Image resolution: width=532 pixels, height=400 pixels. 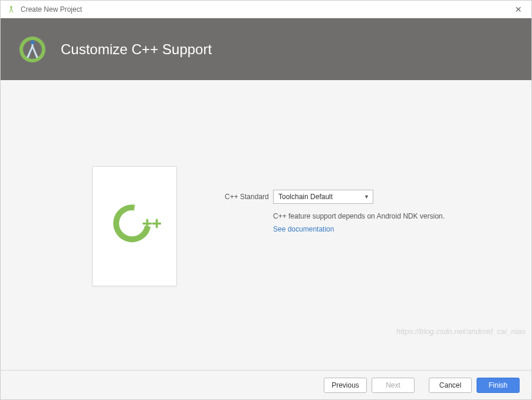 What do you see at coordinates (461, 331) in the screenshot?
I see `watermark-text: https://blog.csdn.net/android_cai_niao` at bounding box center [461, 331].